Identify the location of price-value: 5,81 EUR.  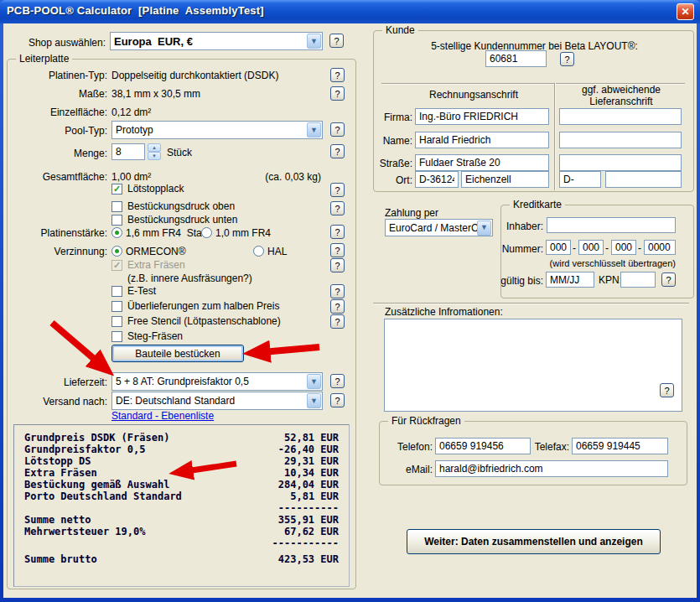
(289, 496).